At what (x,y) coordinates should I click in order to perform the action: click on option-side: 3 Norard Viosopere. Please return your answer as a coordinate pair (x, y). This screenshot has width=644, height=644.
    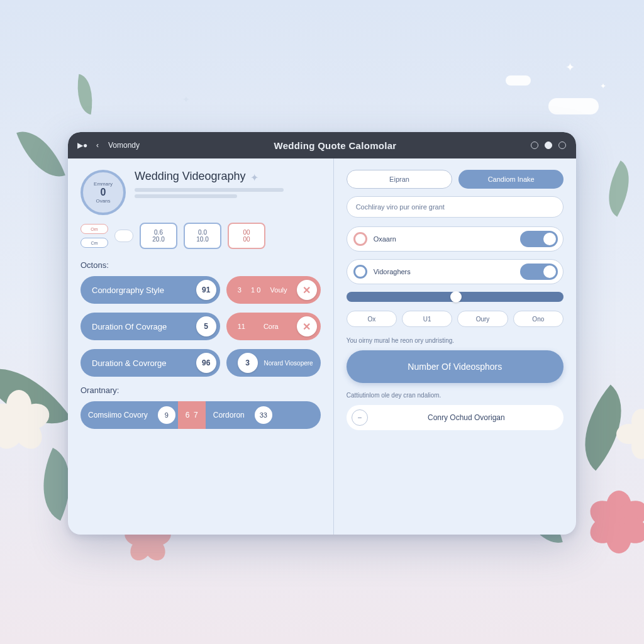
    Looking at the image, I should click on (274, 363).